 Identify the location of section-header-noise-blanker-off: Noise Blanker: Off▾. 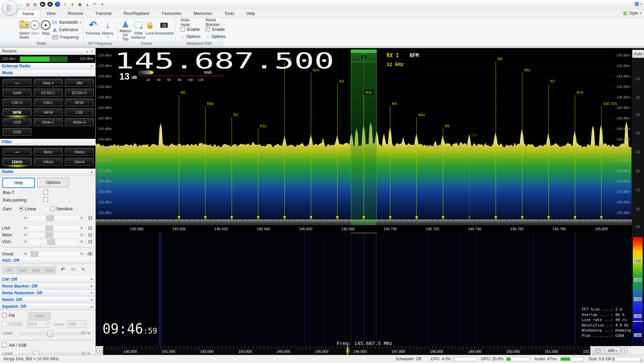
(48, 286).